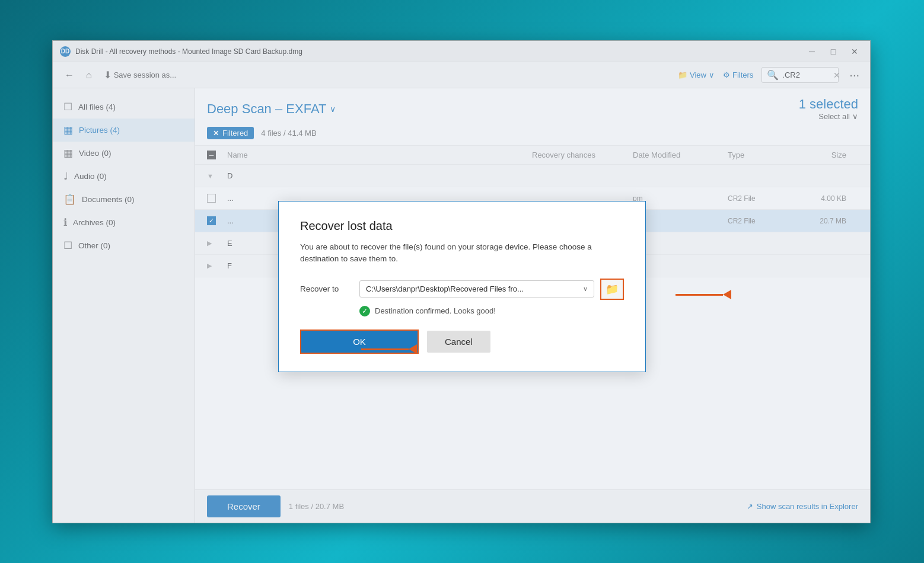 This screenshot has width=924, height=563. I want to click on dialog-status: ✓ Destination confirmed. Looks good!, so click(462, 311).